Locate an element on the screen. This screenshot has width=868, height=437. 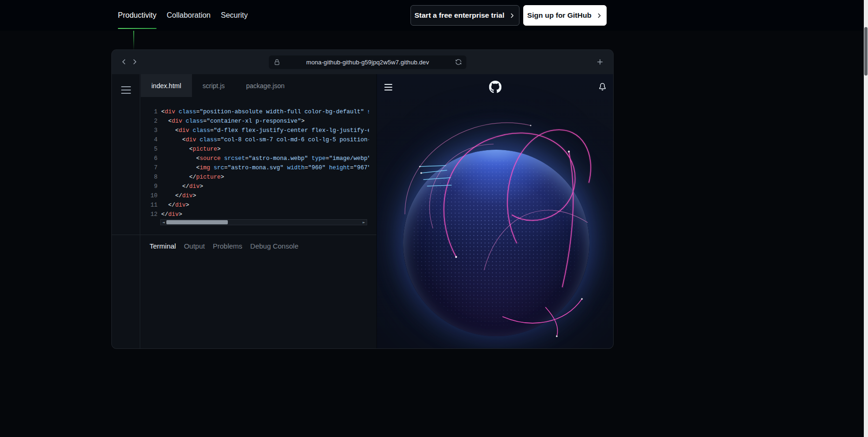
page-scrollbar is located at coordinates (866, 218).